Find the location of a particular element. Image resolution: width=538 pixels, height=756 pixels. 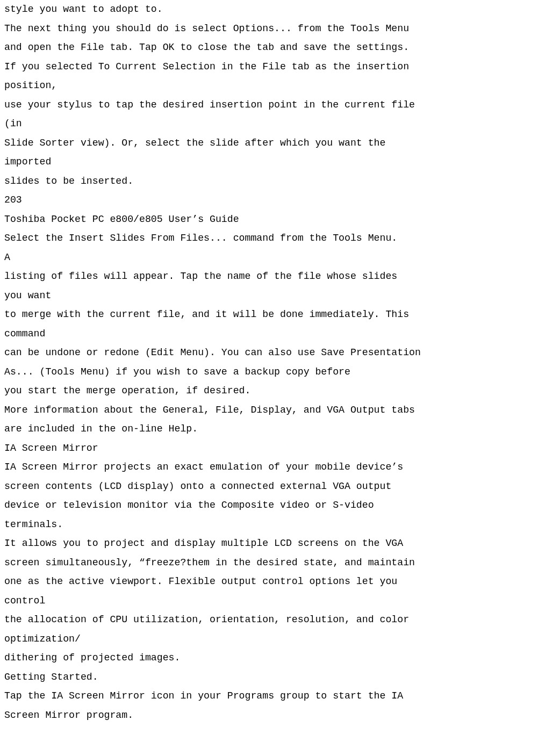

text-line: style you want to adopt to. is located at coordinates (269, 10).